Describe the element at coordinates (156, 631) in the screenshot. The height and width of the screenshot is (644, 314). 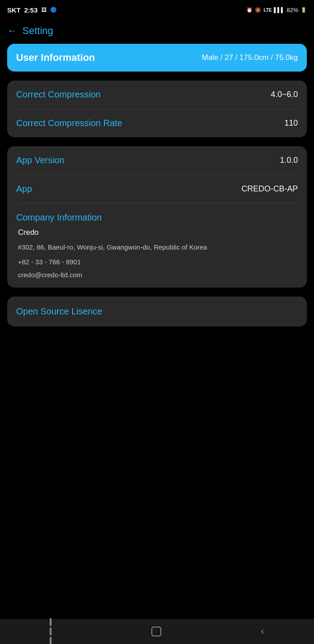
I see `nav-home-button` at that location.